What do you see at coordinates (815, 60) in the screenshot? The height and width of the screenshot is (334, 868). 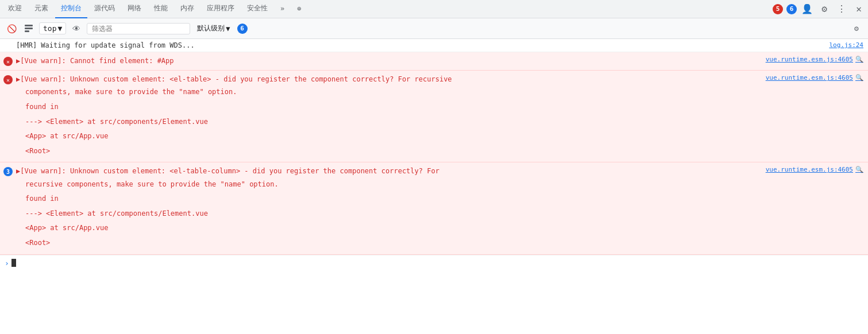 I see `error-1-link: vue.runtime.esm.js:4605 🔍` at bounding box center [815, 60].